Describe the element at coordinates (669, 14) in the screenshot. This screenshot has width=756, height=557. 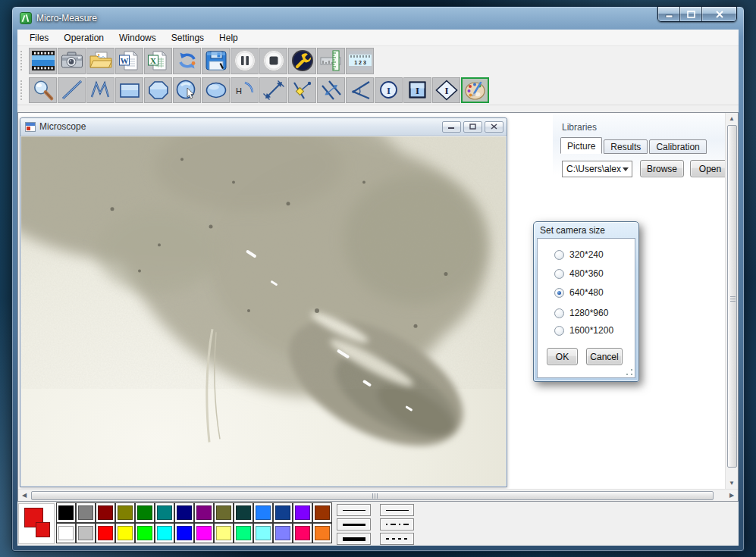
I see `minimize-button` at that location.